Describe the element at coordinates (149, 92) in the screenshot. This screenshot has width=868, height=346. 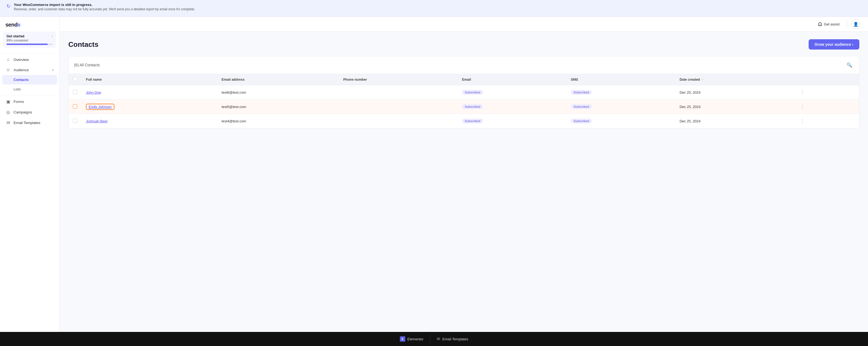
I see `row-full-name: John Doe` at that location.